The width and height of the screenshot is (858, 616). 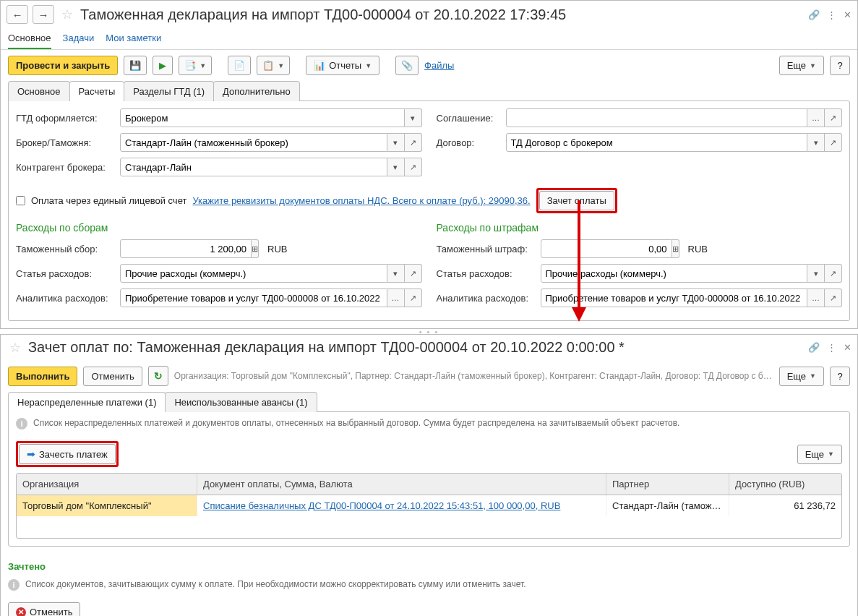 What do you see at coordinates (802, 376) in the screenshot?
I see `more-button-2: Еще▼` at bounding box center [802, 376].